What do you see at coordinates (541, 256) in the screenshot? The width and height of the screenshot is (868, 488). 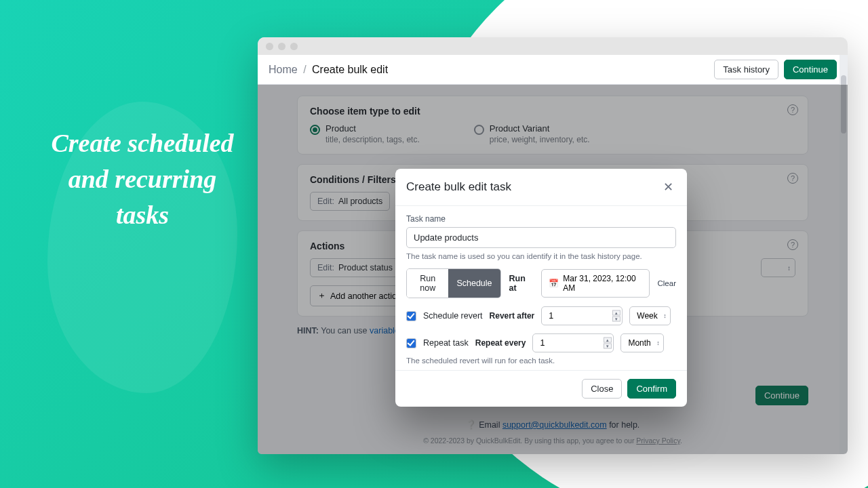 I see `task-name-help: The task name is used so you can identif…` at bounding box center [541, 256].